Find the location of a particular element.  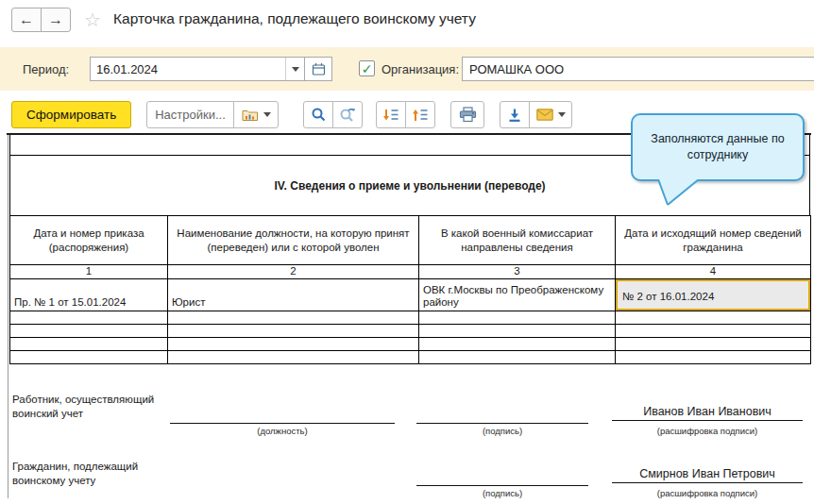

back-button: ← is located at coordinates (26, 20).